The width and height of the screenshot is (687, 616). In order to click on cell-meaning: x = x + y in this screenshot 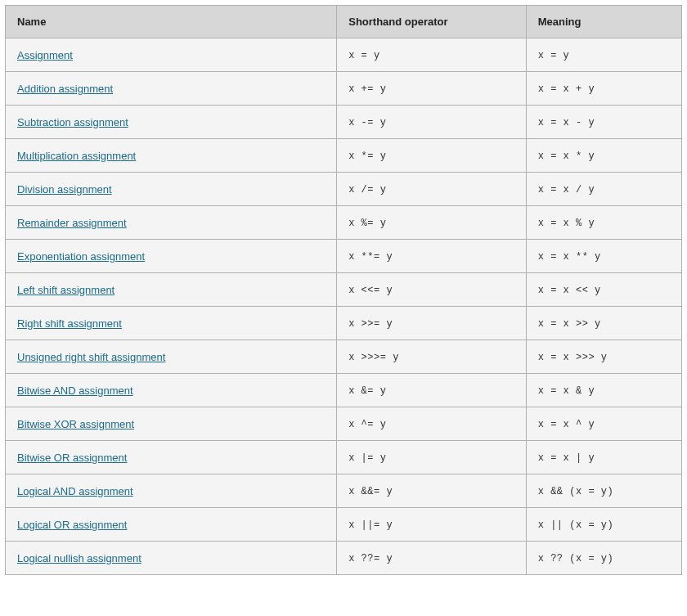, I will do `click(604, 88)`.